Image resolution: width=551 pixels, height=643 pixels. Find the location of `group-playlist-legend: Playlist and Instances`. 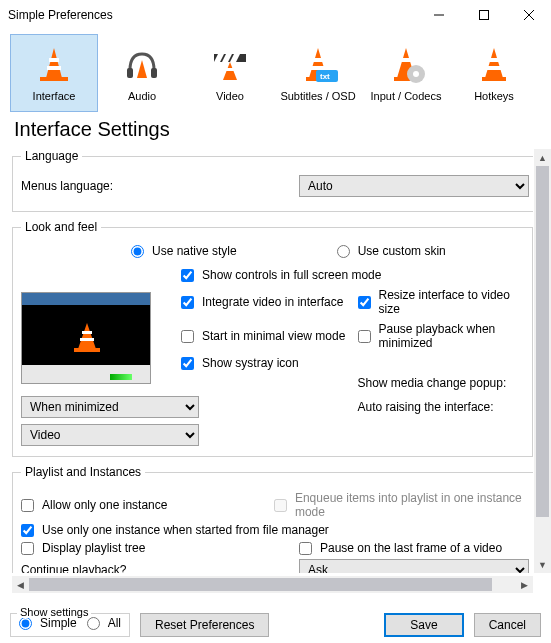

group-playlist-legend: Playlist and Instances is located at coordinates (83, 472).